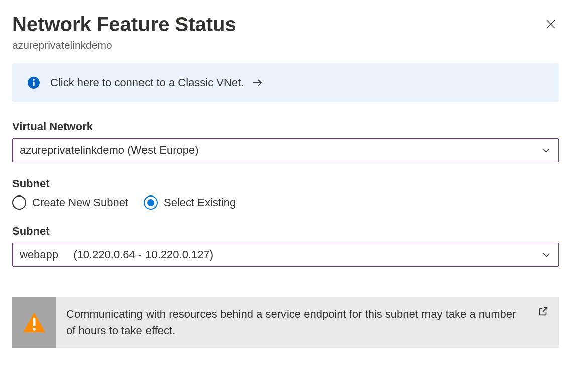  What do you see at coordinates (543, 311) in the screenshot?
I see `external-link-icon` at bounding box center [543, 311].